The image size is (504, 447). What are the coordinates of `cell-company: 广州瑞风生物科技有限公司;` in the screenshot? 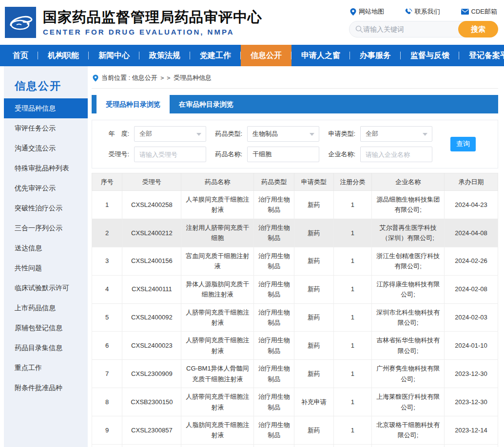 It's located at (408, 446).